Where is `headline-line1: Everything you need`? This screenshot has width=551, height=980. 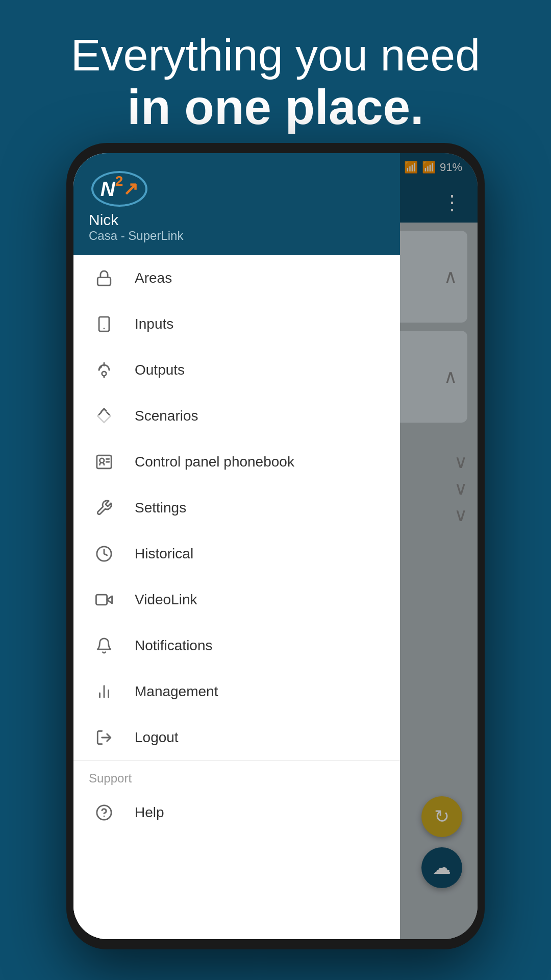
headline-line1: Everything you need is located at coordinates (276, 55).